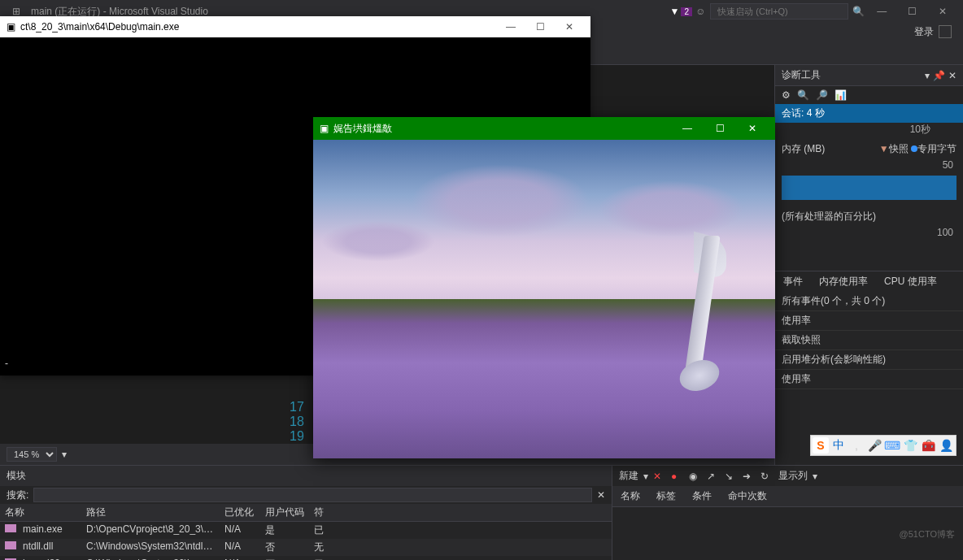  I want to click on diag-session-label: 会话: 4 秒, so click(869, 114).